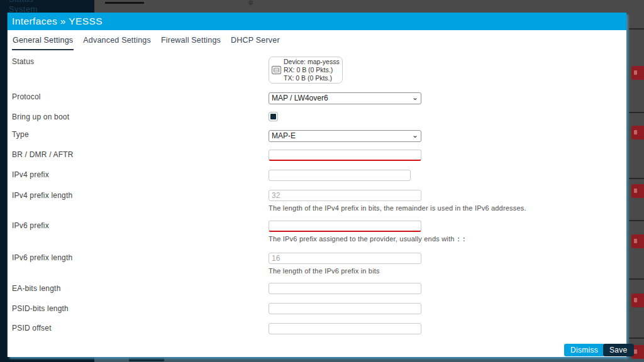 This screenshot has width=644, height=362. What do you see at coordinates (40, 117) in the screenshot?
I see `bring-up-on-boot-label: Bring up on boot` at bounding box center [40, 117].